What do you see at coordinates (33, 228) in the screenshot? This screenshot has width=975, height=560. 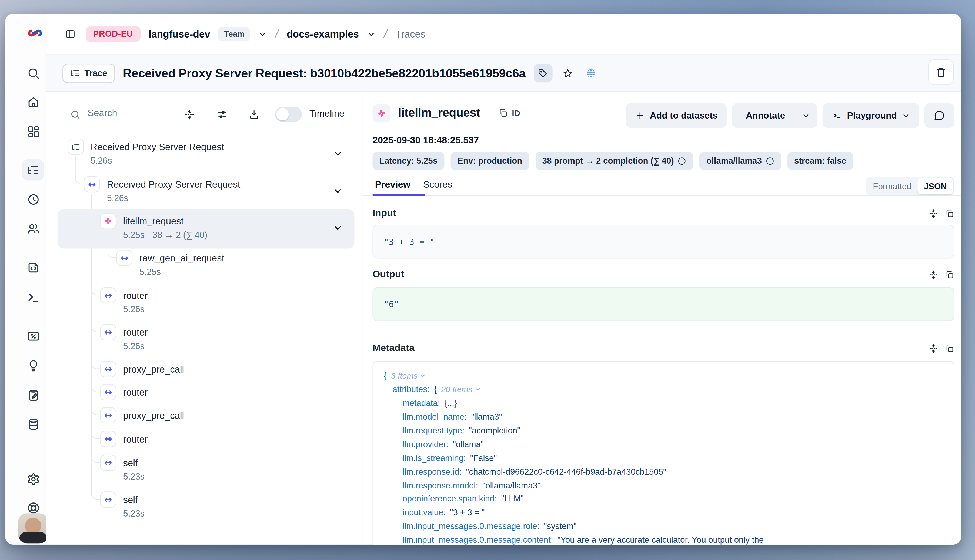 I see `users-icon` at bounding box center [33, 228].